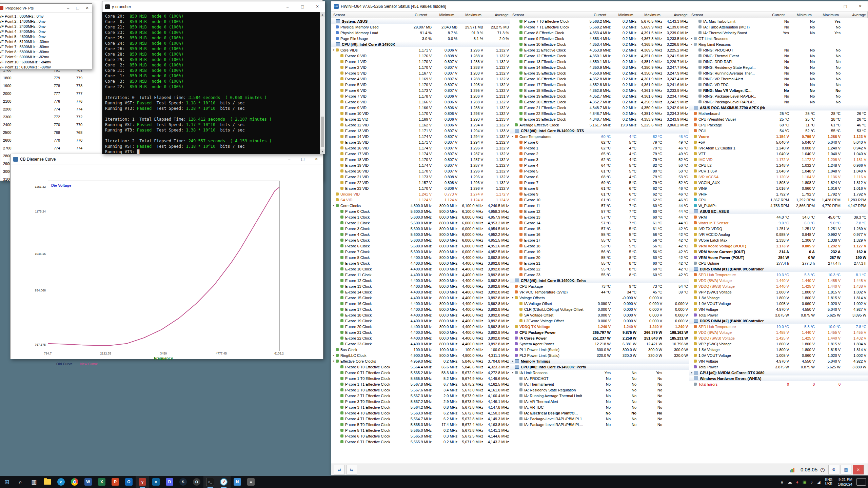 Image resolution: width=868 pixels, height=488 pixels. What do you see at coordinates (778, 90) in the screenshot?
I see `sensor-row: RING: Max VR Voltage, IC...NoNoNo` at bounding box center [778, 90].